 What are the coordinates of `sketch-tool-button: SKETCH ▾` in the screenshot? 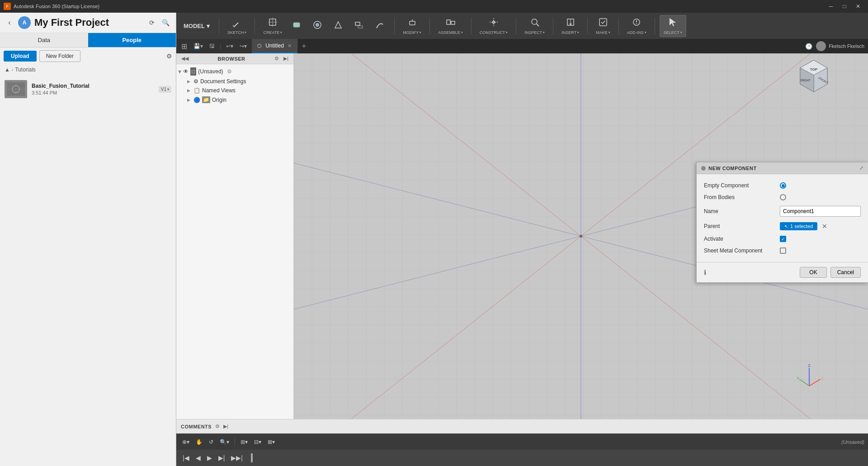 It's located at (237, 26).